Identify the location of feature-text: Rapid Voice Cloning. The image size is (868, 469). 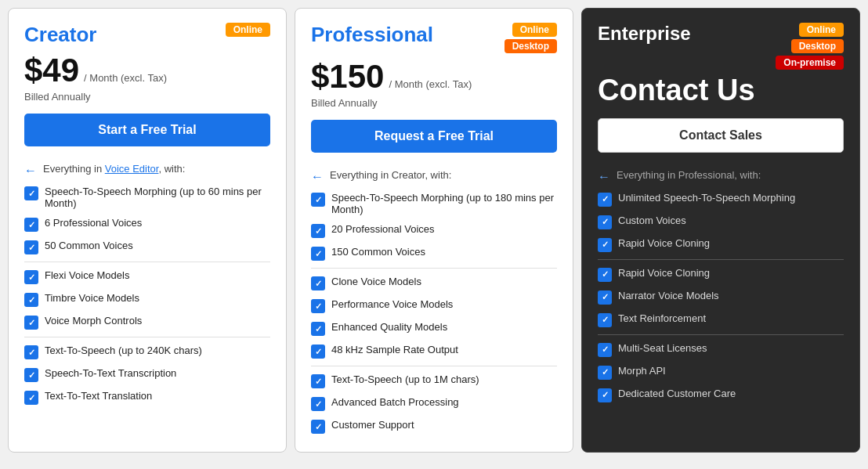
(664, 243).